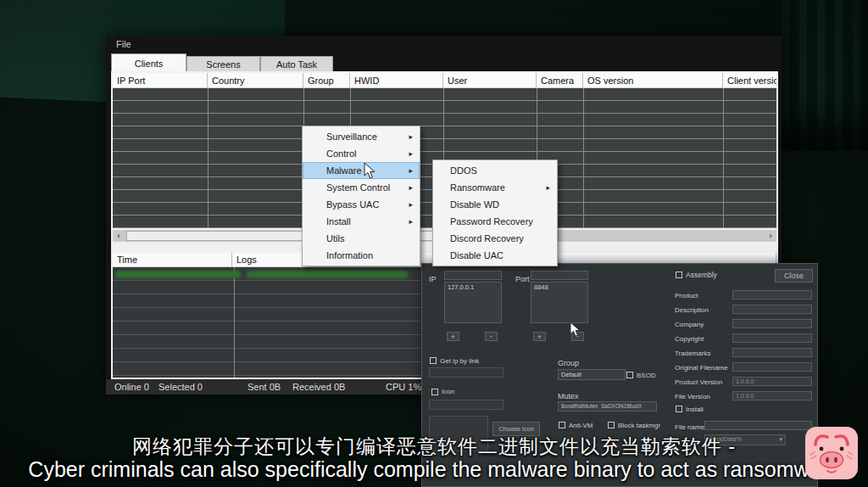 The image size is (868, 487). What do you see at coordinates (702, 275) in the screenshot?
I see `assembly-label: Assembly` at bounding box center [702, 275].